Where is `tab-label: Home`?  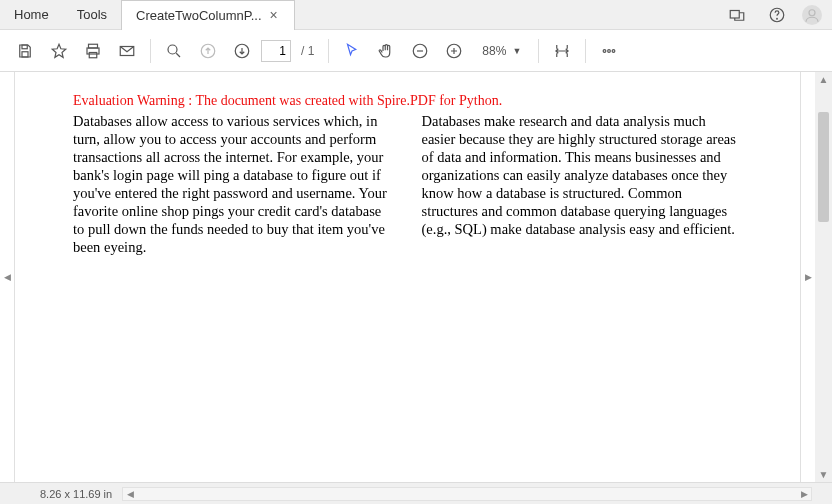
tab-label: Home is located at coordinates (32, 14).